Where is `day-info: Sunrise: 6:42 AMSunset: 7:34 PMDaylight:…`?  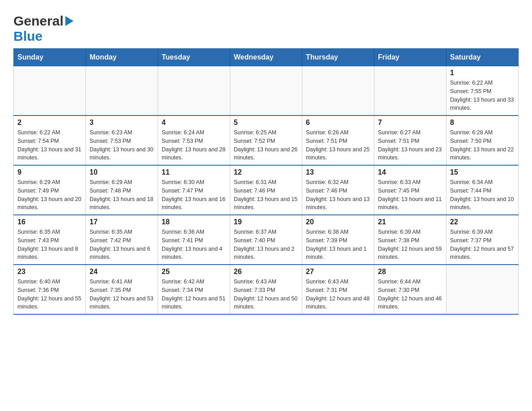 day-info: Sunrise: 6:42 AMSunset: 7:34 PMDaylight:… is located at coordinates (194, 295).